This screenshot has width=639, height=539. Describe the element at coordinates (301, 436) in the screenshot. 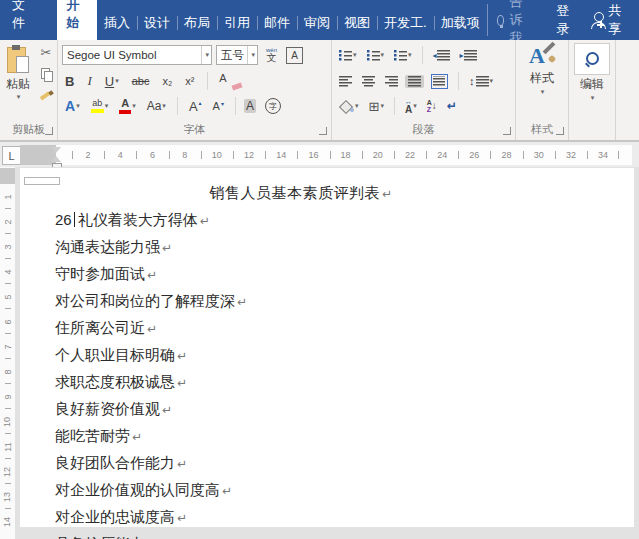

I see `document-line: 能吃苦耐劳↵` at that location.